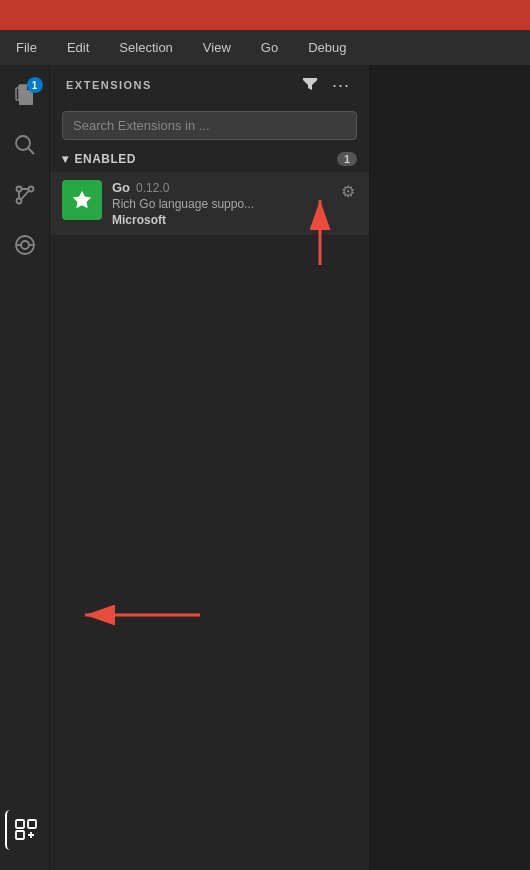 The height and width of the screenshot is (870, 530). What do you see at coordinates (35, 85) in the screenshot?
I see `files-badge: 1` at bounding box center [35, 85].